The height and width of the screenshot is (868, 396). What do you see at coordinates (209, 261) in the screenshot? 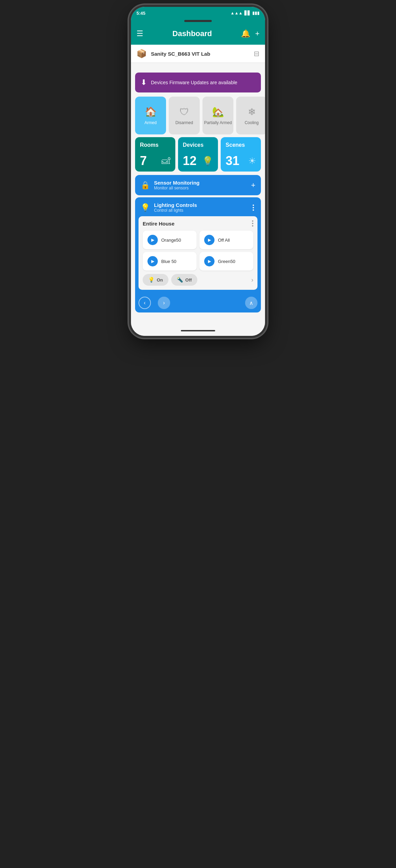
I see `green50-play-icon: ▶` at bounding box center [209, 261].